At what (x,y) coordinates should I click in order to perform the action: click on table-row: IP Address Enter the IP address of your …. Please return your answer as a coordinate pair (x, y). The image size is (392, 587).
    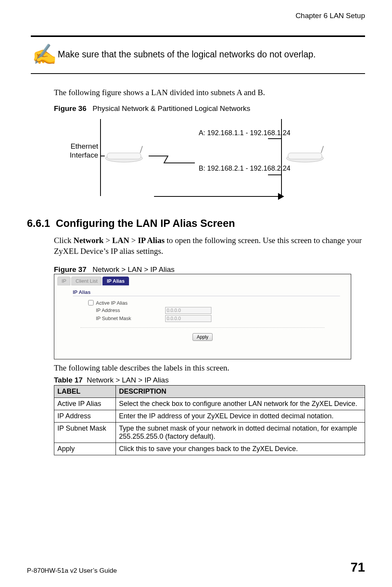
    Looking at the image, I should click on (209, 416).